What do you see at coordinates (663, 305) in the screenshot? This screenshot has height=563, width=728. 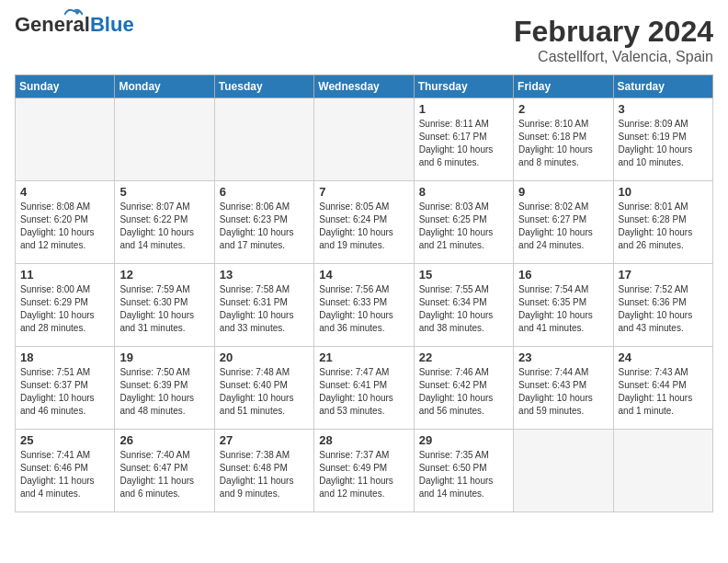 I see `calendar-cell: 17Sunrise: 7:52 AM Sunset: 6:36 PM Dayli…` at bounding box center [663, 305].